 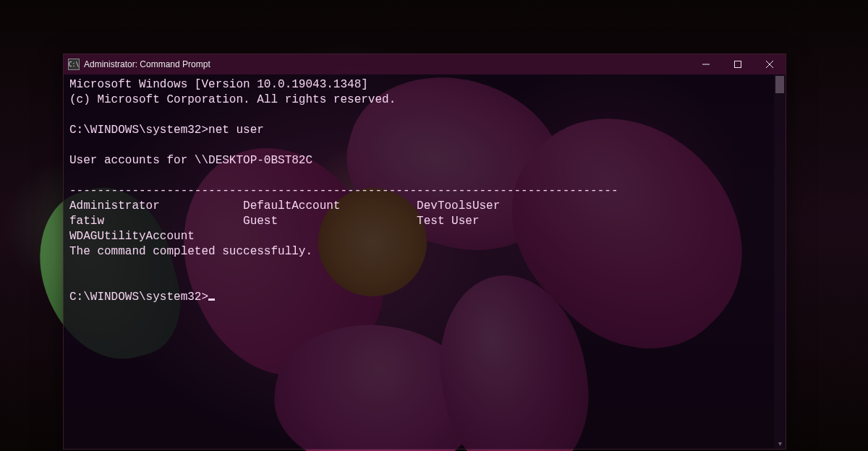 What do you see at coordinates (139, 297) in the screenshot?
I see `prompt-2: C:\WINDOWS\system32>` at bounding box center [139, 297].